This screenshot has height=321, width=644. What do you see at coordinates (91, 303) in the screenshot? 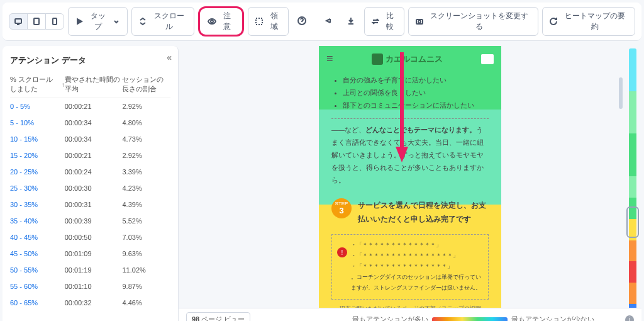
I see `table-row: 60 - 65%00:00:324.46%` at bounding box center [91, 303].